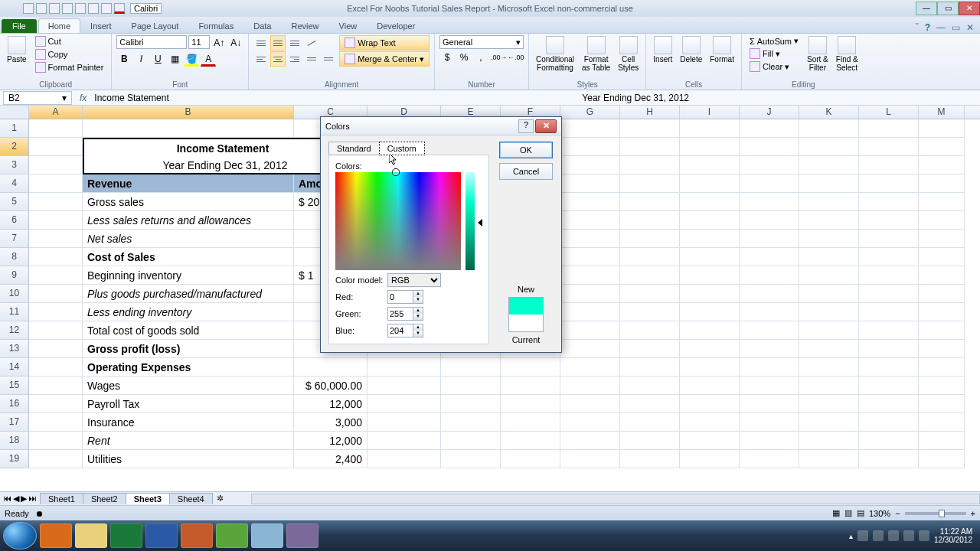 This screenshot has width=980, height=551. I want to click on font-color-icon, so click(119, 8).